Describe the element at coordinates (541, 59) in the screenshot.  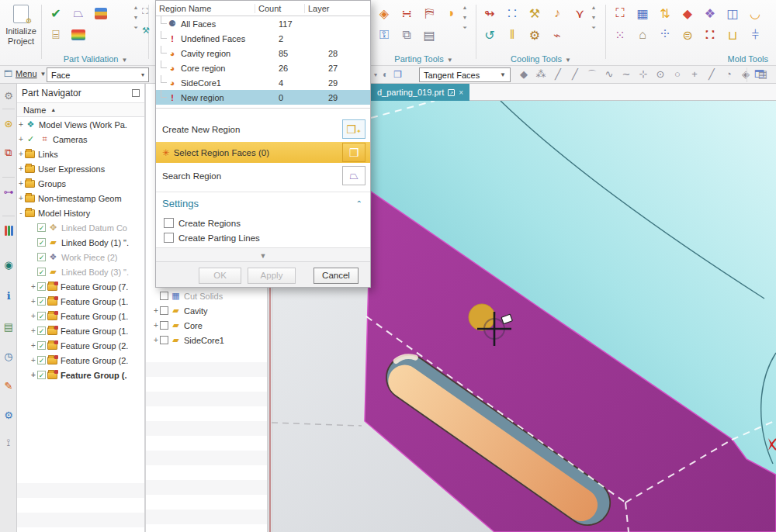
I see `cooling-tools-group-label: Cooling Tools▼` at that location.